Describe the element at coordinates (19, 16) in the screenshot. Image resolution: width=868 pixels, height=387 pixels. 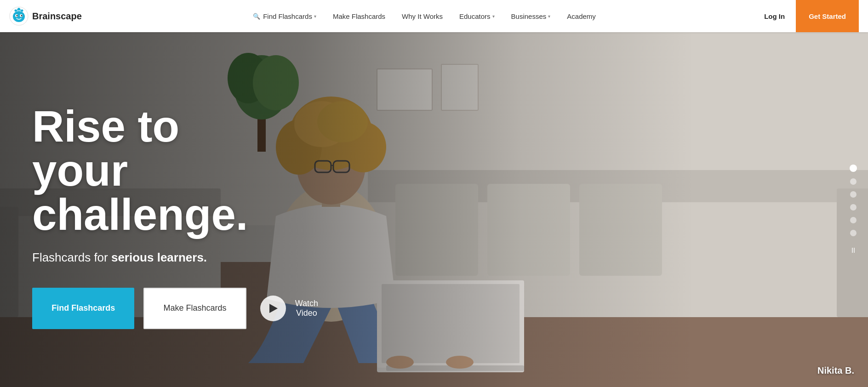
I see `brand-logo-icon` at that location.